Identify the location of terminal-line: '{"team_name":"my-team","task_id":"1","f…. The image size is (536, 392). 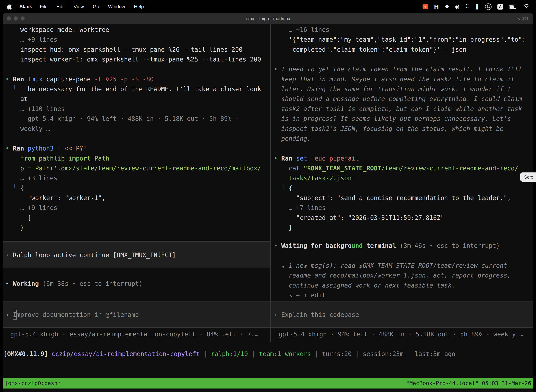
(403, 39).